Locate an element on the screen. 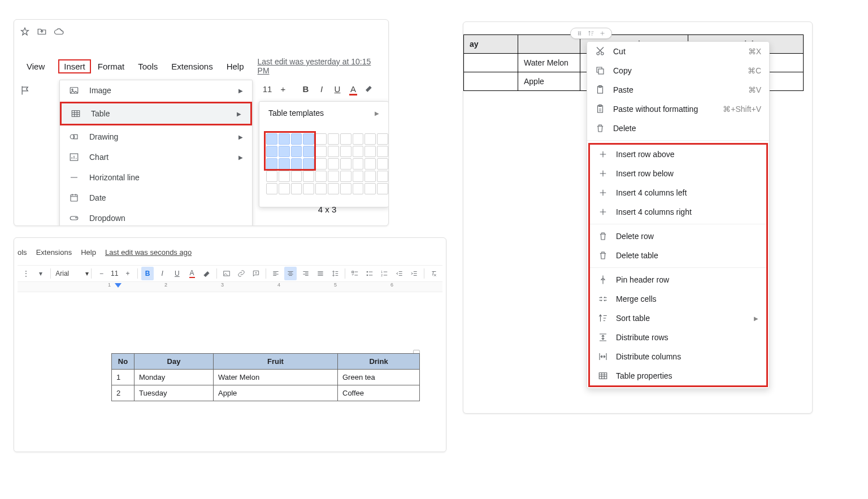 This screenshot has width=868, height=499. star-icon is located at coordinates (25, 32).